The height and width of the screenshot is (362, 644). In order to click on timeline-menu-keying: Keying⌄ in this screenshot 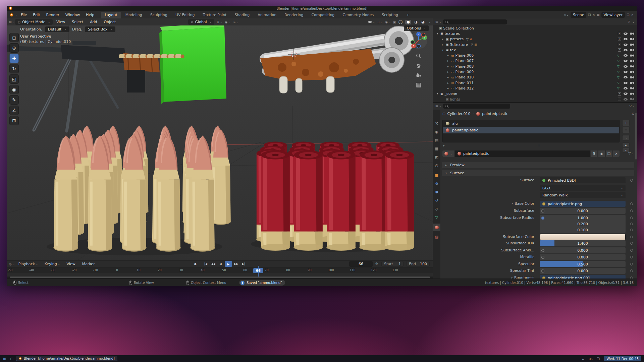, I will do `click(52, 264)`.